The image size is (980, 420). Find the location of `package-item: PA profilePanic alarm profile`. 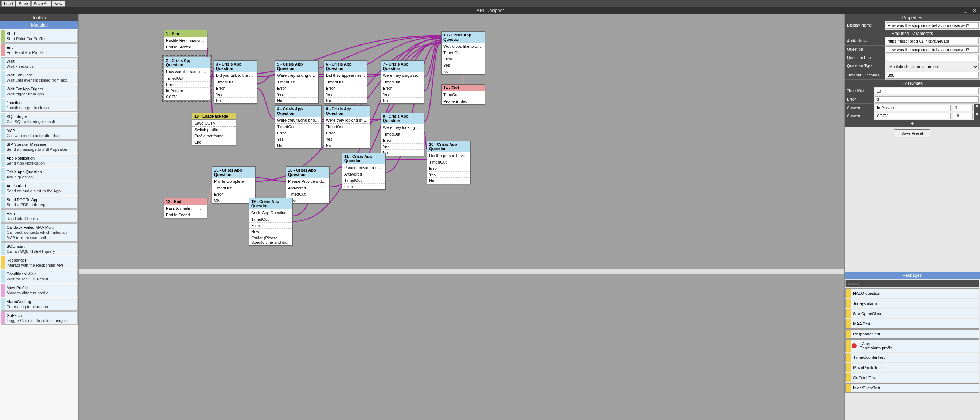

package-item: PA profilePanic alarm profile is located at coordinates (912, 346).